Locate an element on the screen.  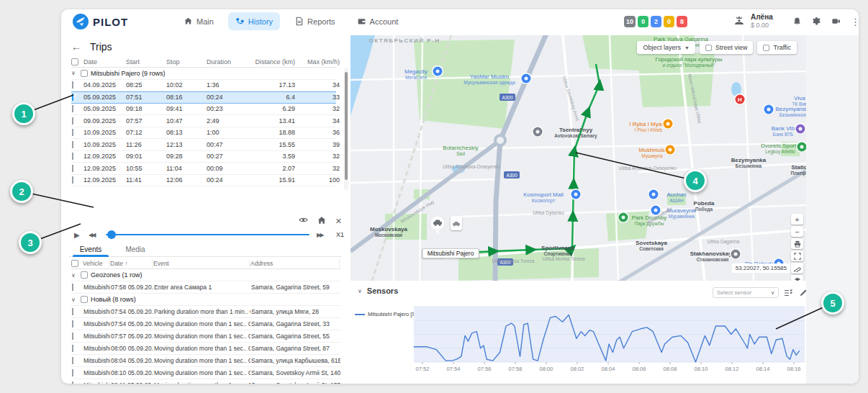
trip-row: 05.09.202509:1809:4100:236.2932 is located at coordinates (204, 109).